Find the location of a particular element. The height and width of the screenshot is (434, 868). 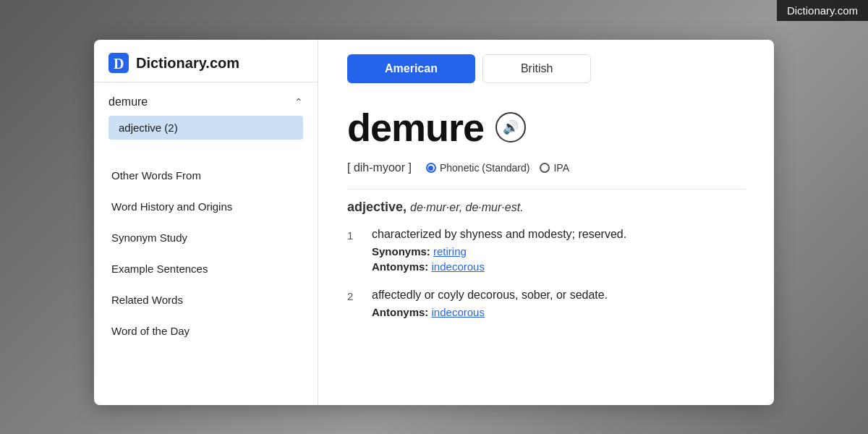

sidebar-word-title: demure is located at coordinates (128, 102).